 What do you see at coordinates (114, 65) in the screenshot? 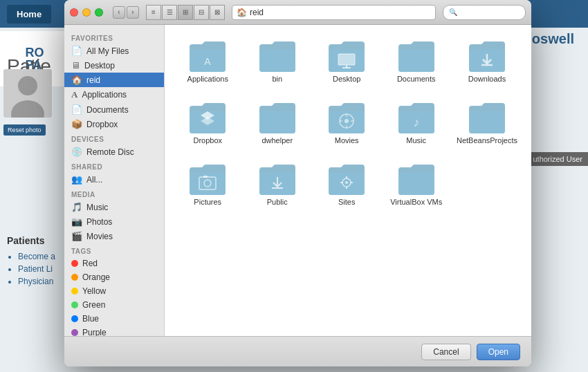
I see `sidebar-item-desktop: 🖥 Desktop` at bounding box center [114, 65].